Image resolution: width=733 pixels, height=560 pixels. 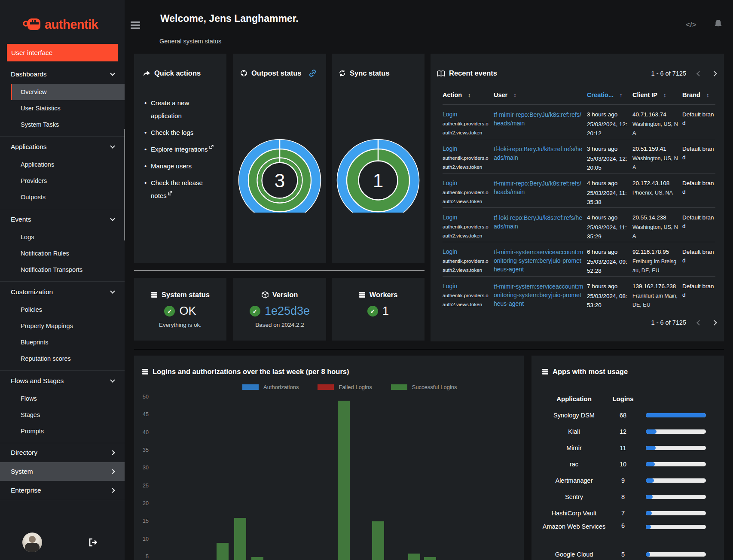 What do you see at coordinates (608, 266) in the screenshot?
I see `event-time: 25/03/2024, 09:52:28` at bounding box center [608, 266].